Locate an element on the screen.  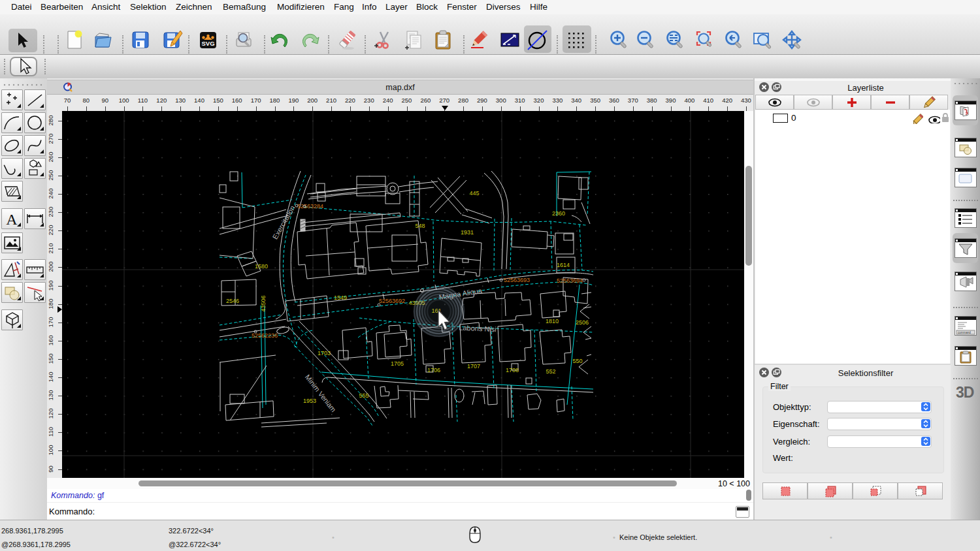
svg-text: 1931 is located at coordinates (467, 232).